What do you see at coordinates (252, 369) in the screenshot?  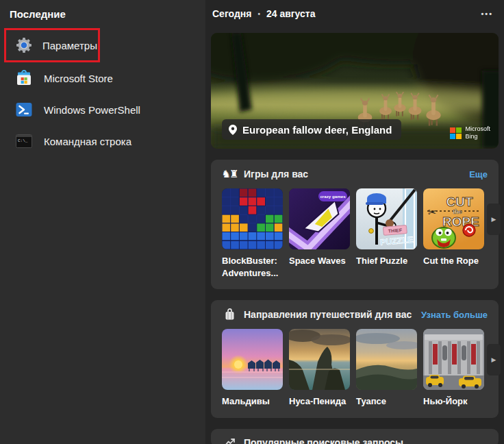 I see `travel-tile-maldives: Мальдивы` at bounding box center [252, 369].